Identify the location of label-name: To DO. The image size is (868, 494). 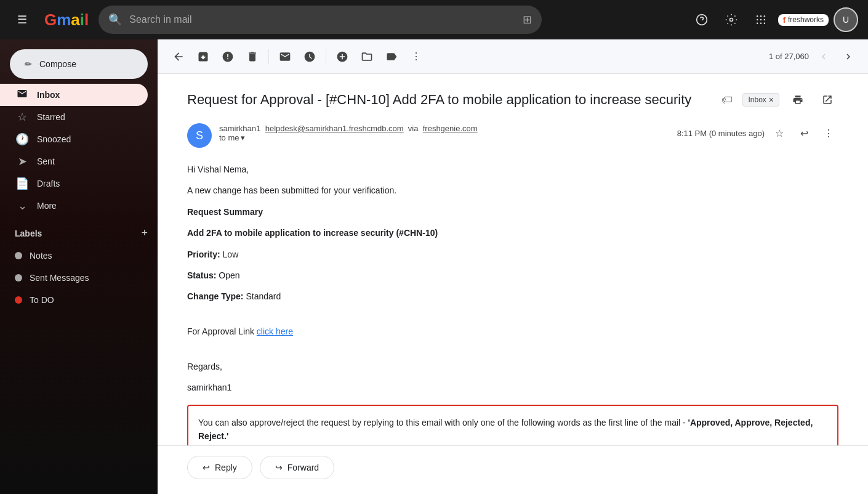
(42, 300).